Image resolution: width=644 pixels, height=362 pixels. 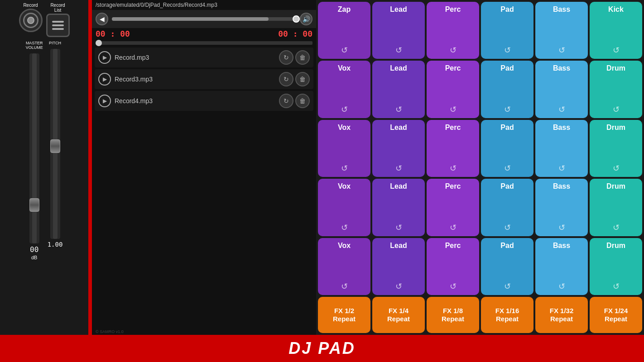 I want to click on pad-lead-3-1: Lead↺, so click(x=399, y=207).